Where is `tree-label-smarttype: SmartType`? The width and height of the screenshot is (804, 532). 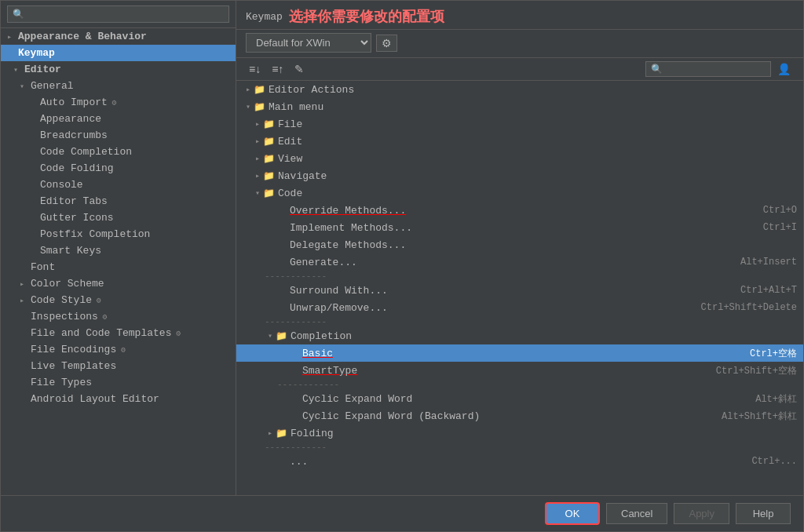
tree-label-smarttype: SmartType is located at coordinates (501, 370).